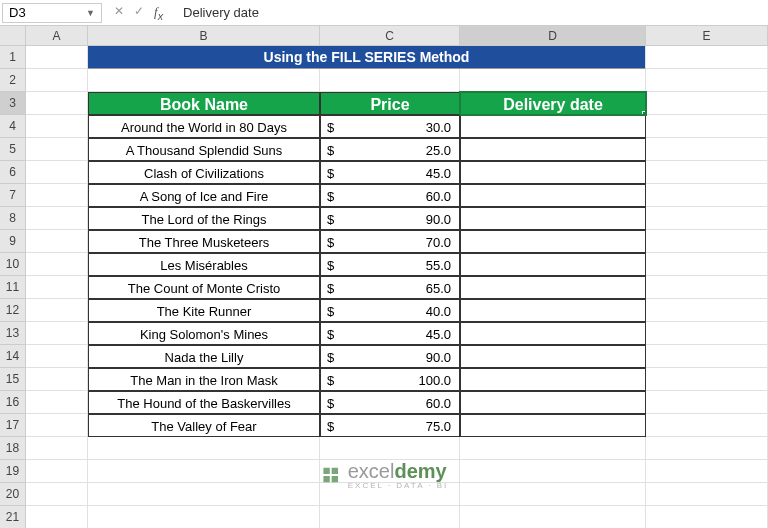 Image resolution: width=768 pixels, height=528 pixels. Describe the element at coordinates (390, 242) in the screenshot. I see `price-cell: $70.0` at that location.